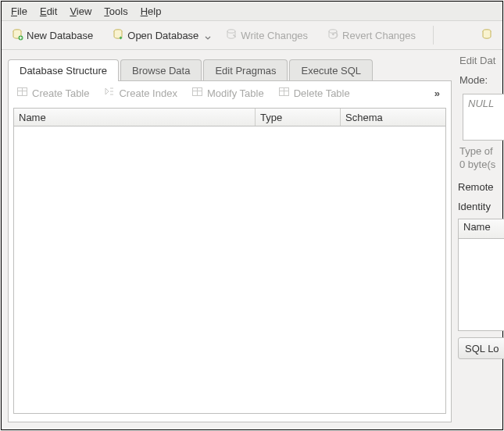 This screenshot has height=431, width=504. Describe the element at coordinates (480, 206) in the screenshot. I see `identity-label: Identity` at that location.